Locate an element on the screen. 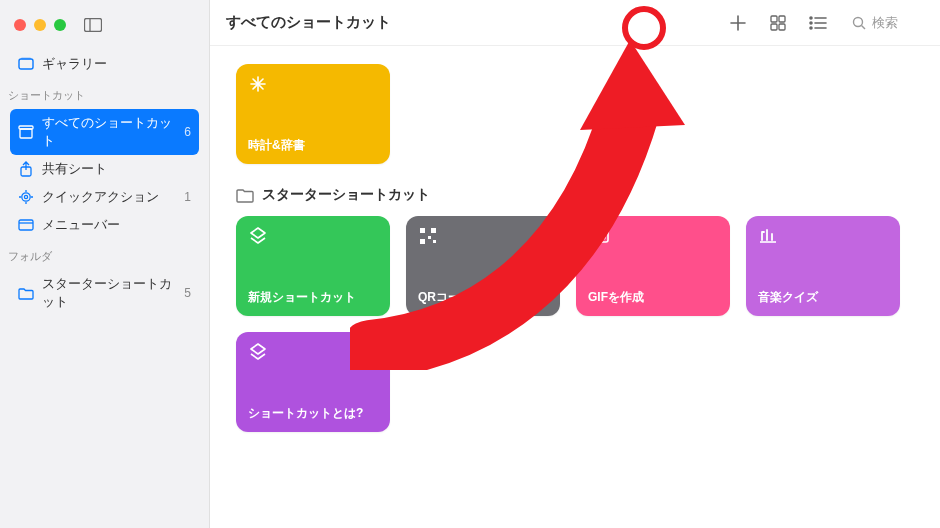 The image size is (940, 528). section-title-starter: スターターショートカット is located at coordinates (575, 195).